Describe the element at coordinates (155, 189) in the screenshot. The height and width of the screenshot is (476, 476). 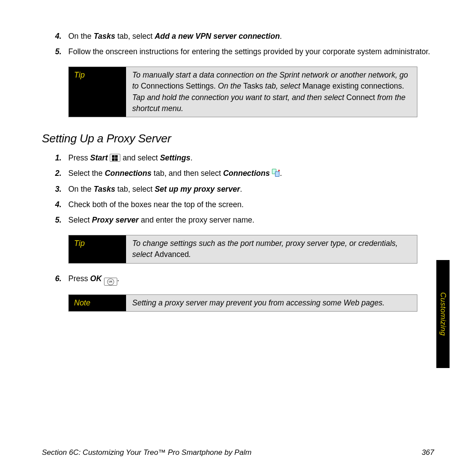
I see `step-text: On the Tasks tab, select Set up my proxy…` at that location.